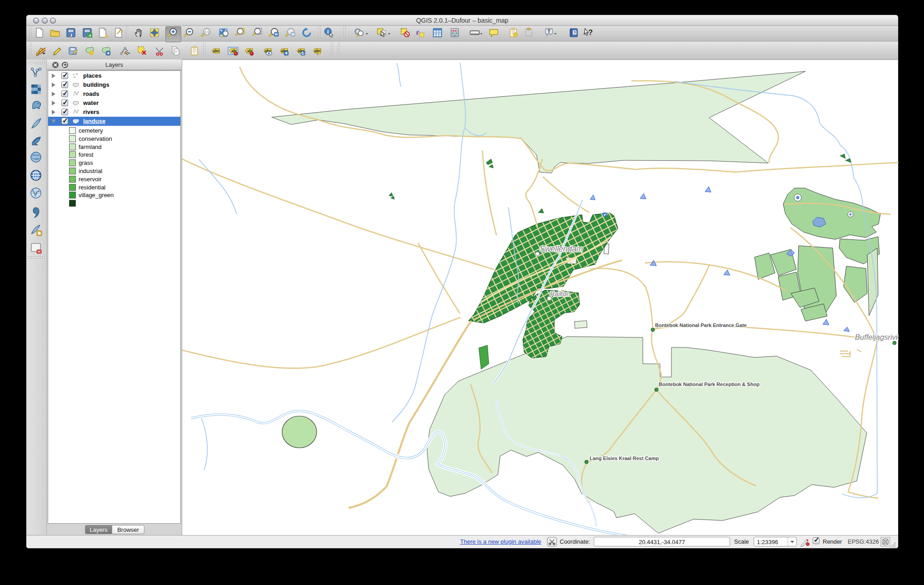 The width and height of the screenshot is (924, 585). Describe the element at coordinates (561, 249) in the screenshot. I see `svg-text: Swellendam` at that location.